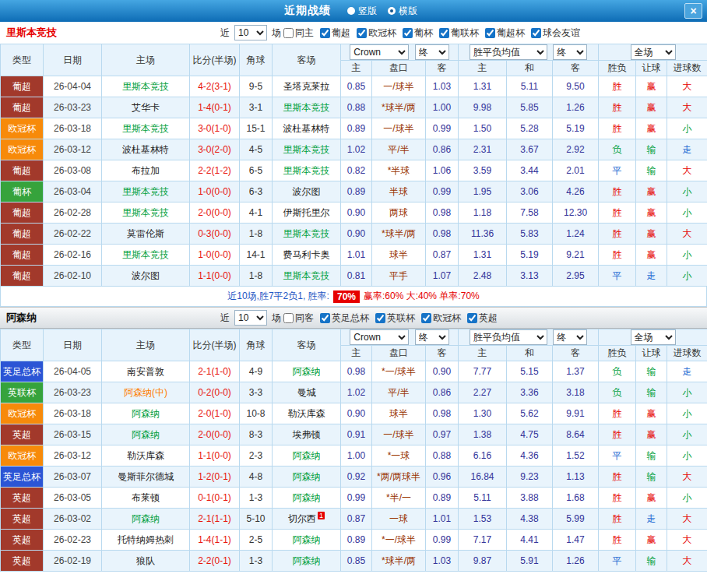 The height and width of the screenshot is (588, 707). What do you see at coordinates (396, 318) in the screenshot?
I see `filter-英联杯: 英联杯` at bounding box center [396, 318].